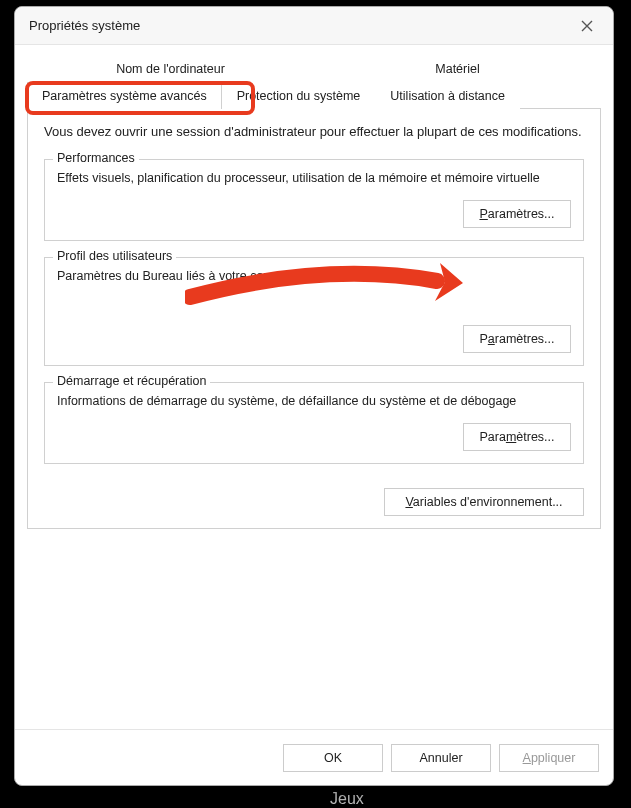 This screenshot has height=808, width=631. I want to click on group-startup-recovery: Démarrage et récupération Informations d…, so click(314, 423).